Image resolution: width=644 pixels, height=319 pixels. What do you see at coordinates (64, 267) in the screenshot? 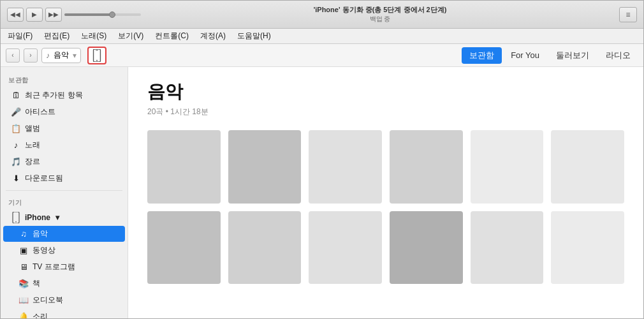
I see `sidebar-item-tv: 🖥 TV 프로그램` at bounding box center [64, 267].